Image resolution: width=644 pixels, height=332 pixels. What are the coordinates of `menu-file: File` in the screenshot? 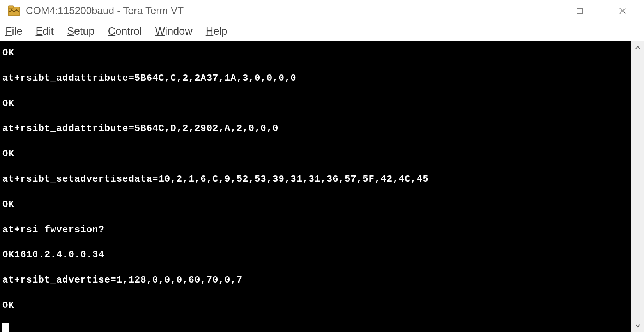 It's located at (14, 31).